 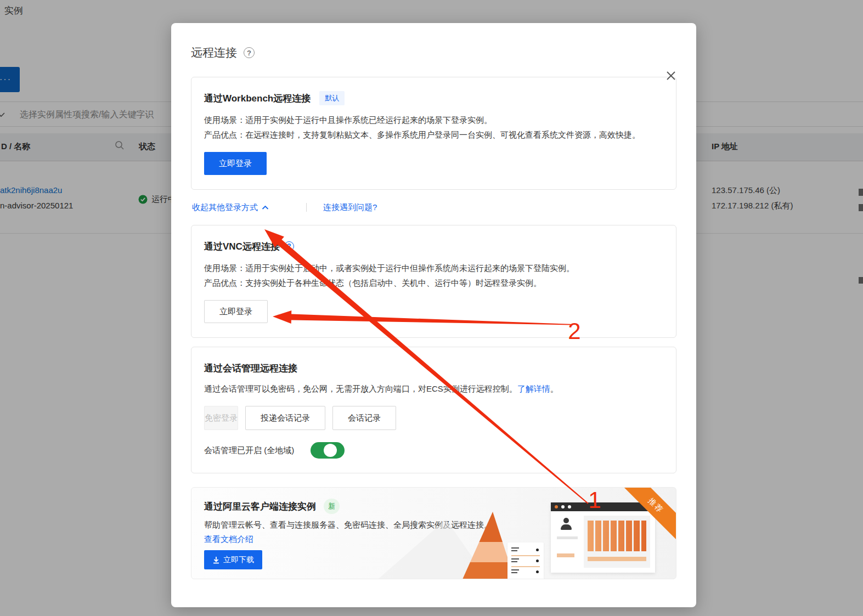 What do you see at coordinates (249, 53) in the screenshot?
I see `help-icon: ?` at bounding box center [249, 53].